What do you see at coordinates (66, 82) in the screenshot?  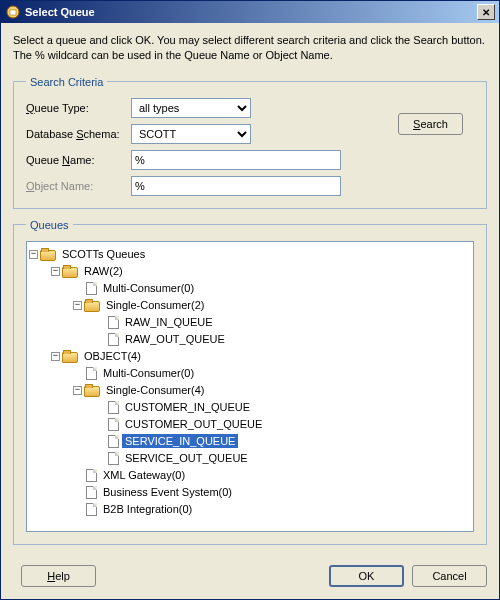 I see `search-criteria-legend: Search Criteria` at bounding box center [66, 82].